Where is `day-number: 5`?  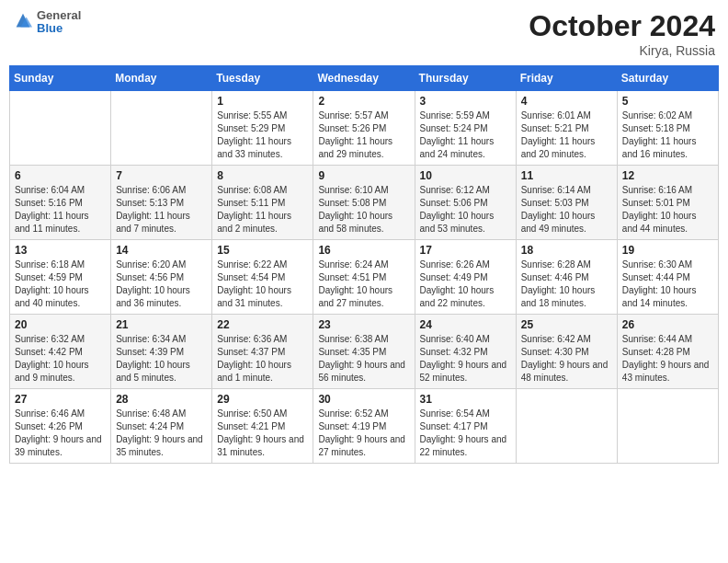 day-number: 5 is located at coordinates (667, 101).